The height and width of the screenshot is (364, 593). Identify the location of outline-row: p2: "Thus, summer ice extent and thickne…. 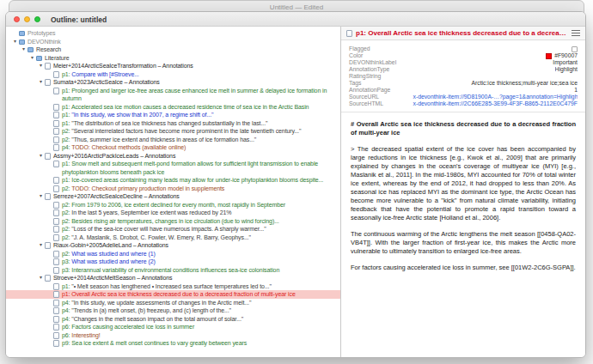
(174, 140).